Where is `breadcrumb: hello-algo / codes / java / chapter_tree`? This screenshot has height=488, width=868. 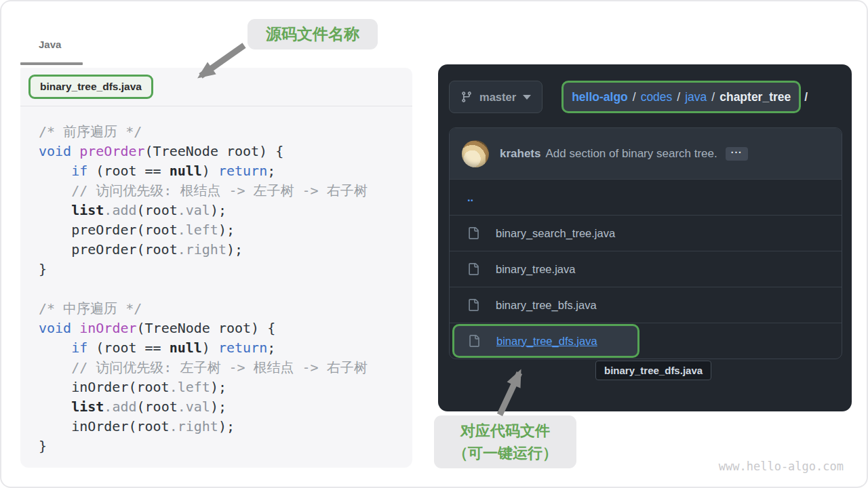 breadcrumb: hello-algo / codes / java / chapter_tree is located at coordinates (681, 97).